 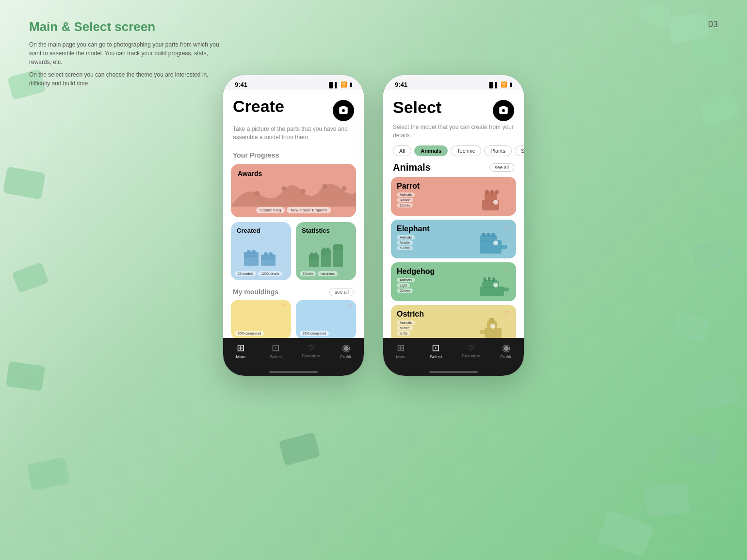 What do you see at coordinates (326, 251) in the screenshot?
I see `statistics-card: Statistics` at bounding box center [326, 251].